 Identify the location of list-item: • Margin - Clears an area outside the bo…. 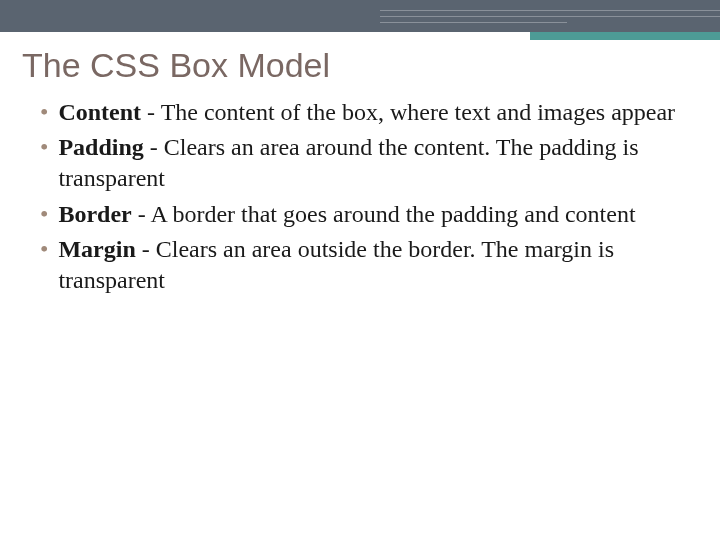
(365, 265).